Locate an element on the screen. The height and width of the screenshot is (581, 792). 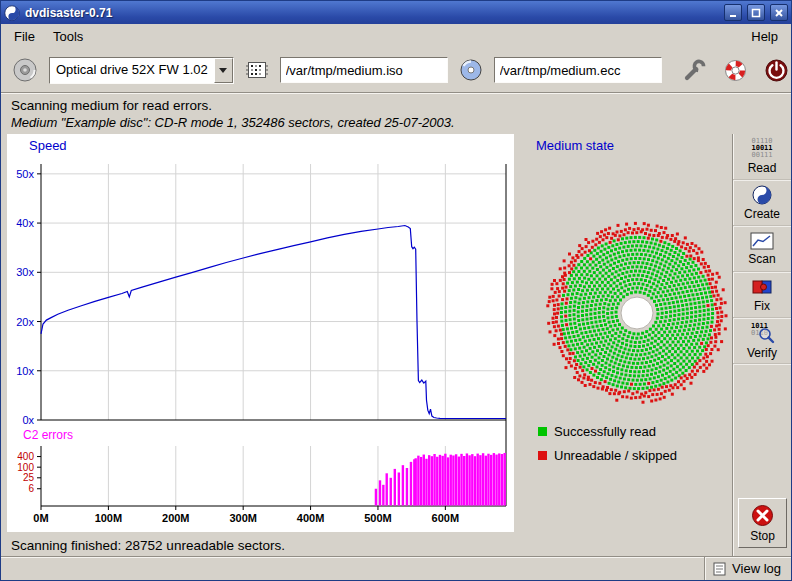
svg-text: 500M is located at coordinates (378, 518).